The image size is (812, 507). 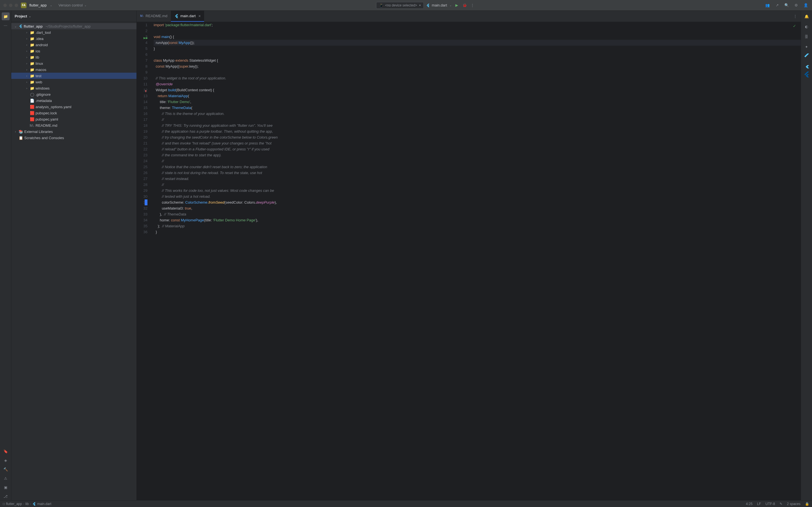 What do you see at coordinates (477, 179) in the screenshot?
I see `code-line: // restart instead.` at bounding box center [477, 179].